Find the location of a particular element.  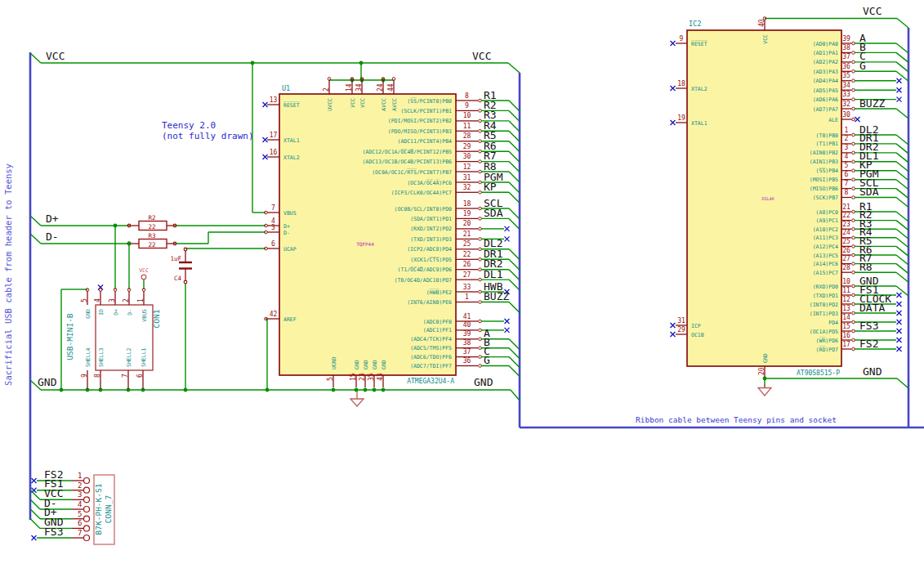

pin-number: 2 is located at coordinates (126, 301).